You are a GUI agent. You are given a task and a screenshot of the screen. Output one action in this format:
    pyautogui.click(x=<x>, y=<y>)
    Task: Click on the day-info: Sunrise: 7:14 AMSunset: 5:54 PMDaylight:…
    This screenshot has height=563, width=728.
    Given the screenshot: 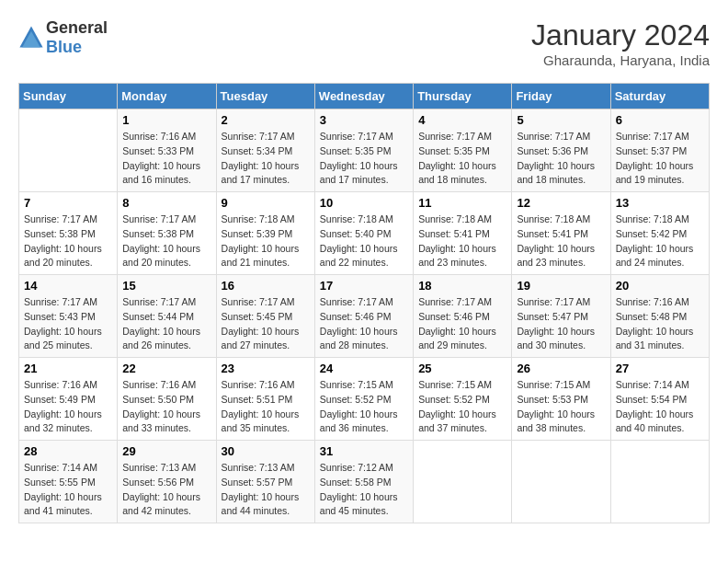 What is the action you would take?
    pyautogui.click(x=660, y=407)
    